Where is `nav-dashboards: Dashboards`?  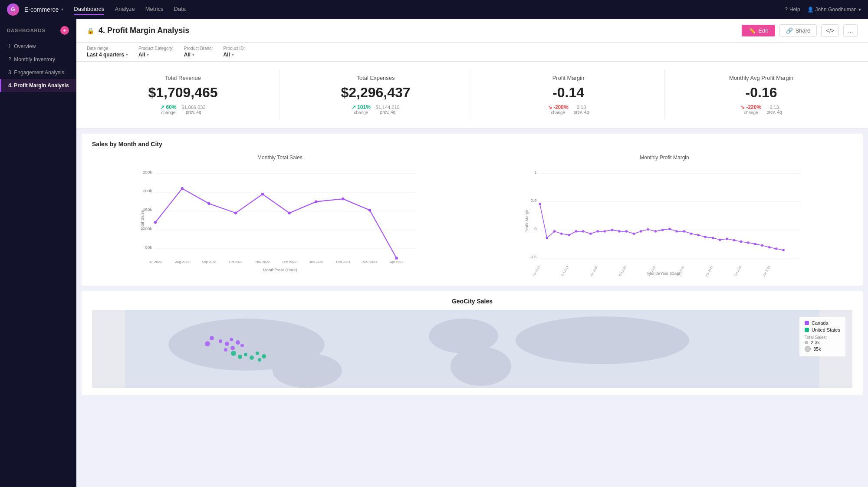
nav-dashboards: Dashboards is located at coordinates (89, 10).